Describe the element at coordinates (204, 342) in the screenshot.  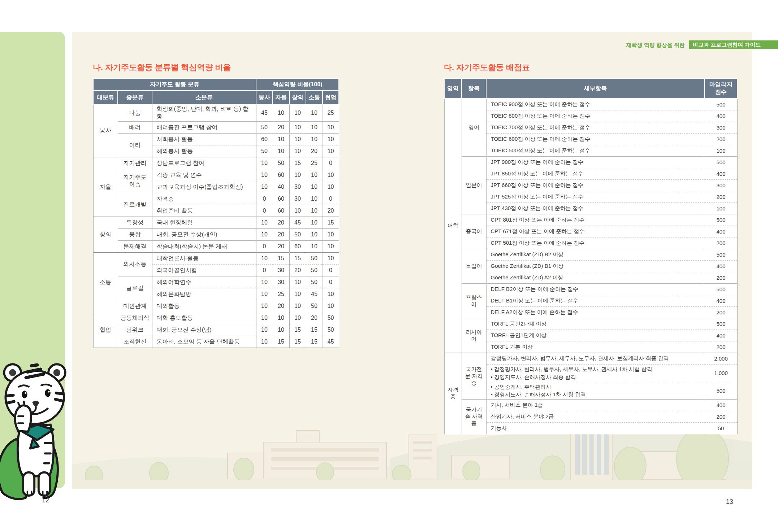
I see `cell-sub: 동아리, 소모임 등 자율 단체활동` at that location.